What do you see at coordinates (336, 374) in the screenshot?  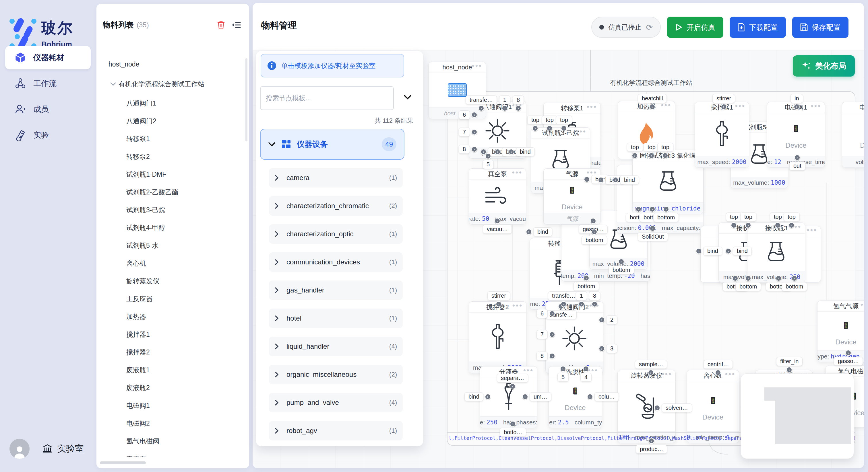 I see `category-organic_miscellaneous: organic_miscellaneous(2)` at bounding box center [336, 374].